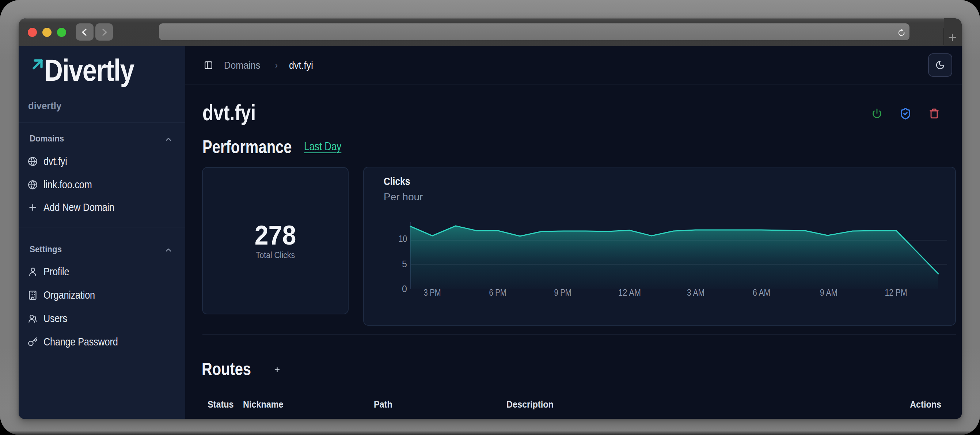 The image size is (980, 435). What do you see at coordinates (405, 288) in the screenshot?
I see `svg-text: 0` at bounding box center [405, 288].